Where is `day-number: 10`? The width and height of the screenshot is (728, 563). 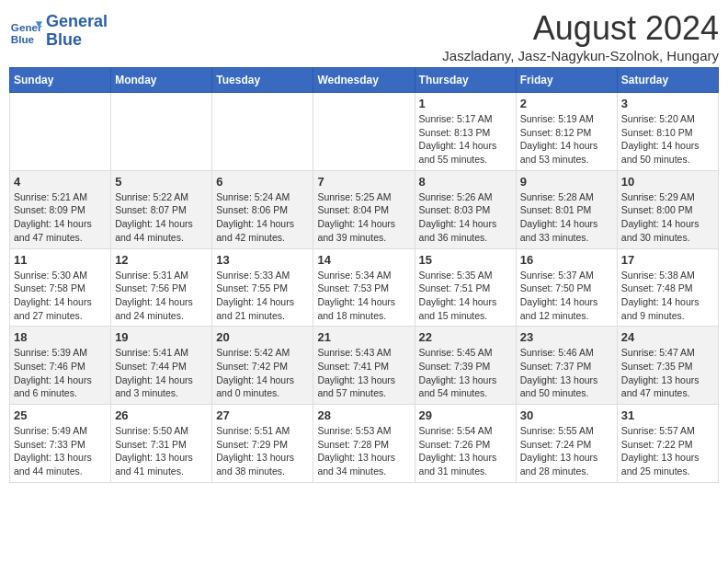
day-number: 10 is located at coordinates (667, 182).